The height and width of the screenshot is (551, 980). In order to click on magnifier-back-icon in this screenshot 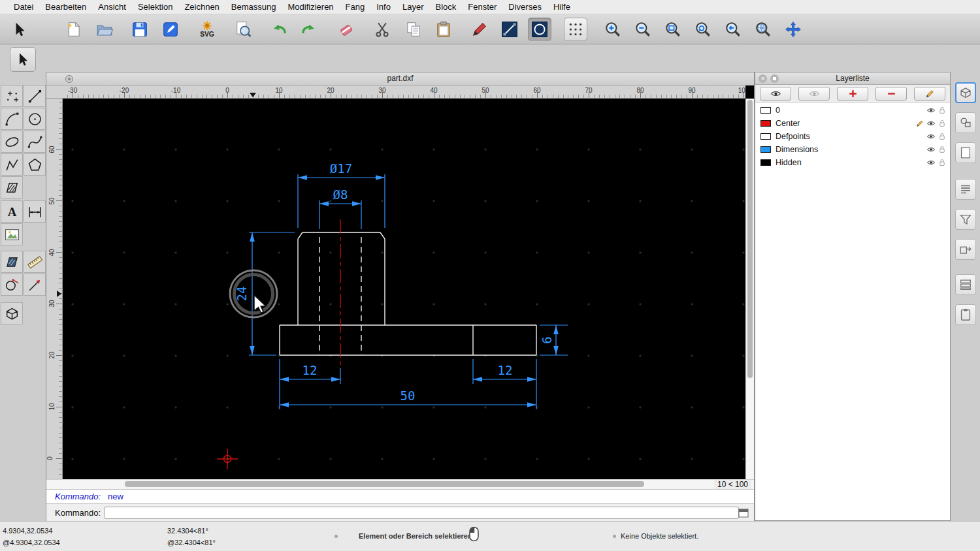, I will do `click(733, 29)`.